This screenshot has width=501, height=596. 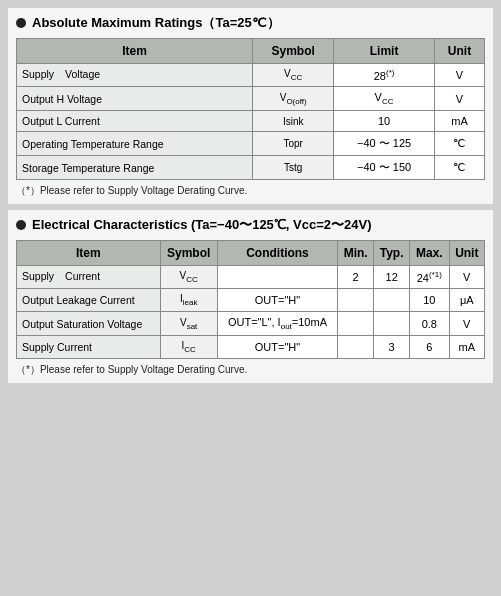 What do you see at coordinates (430, 300) in the screenshot?
I see `max-10-2: 10` at bounding box center [430, 300].